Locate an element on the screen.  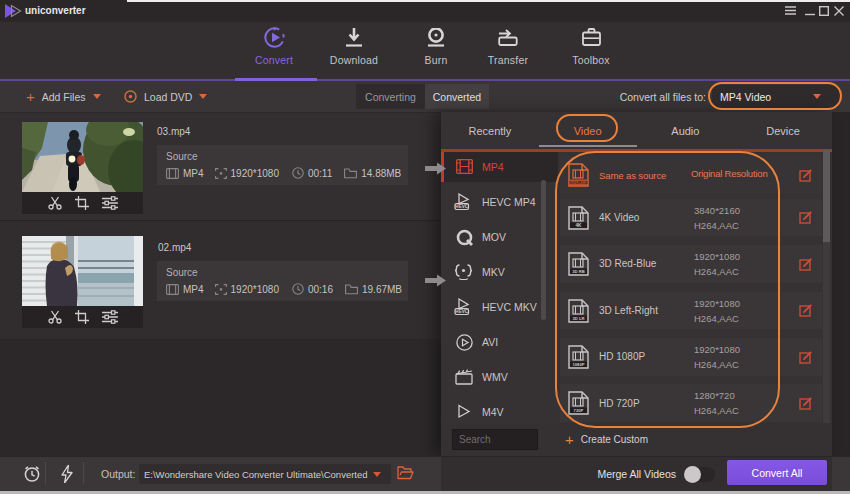
preset-row-same-as-source: SOURCE Same as source Original Resolutio… is located at coordinates (691, 175).